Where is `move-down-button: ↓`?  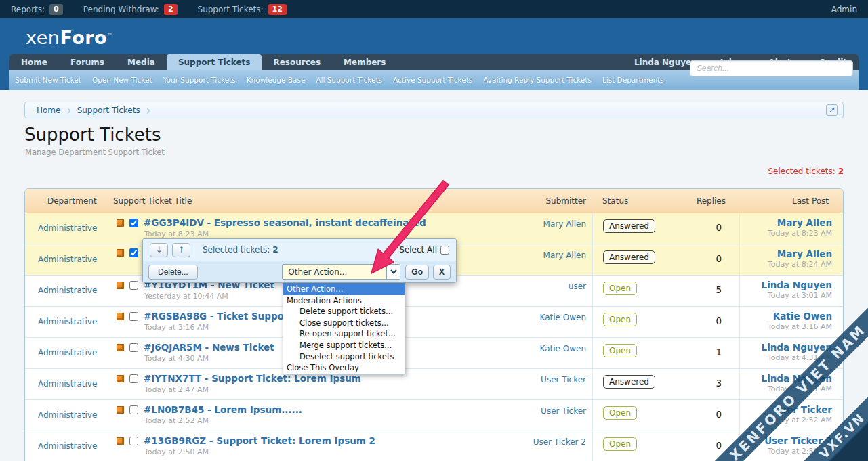 move-down-button: ↓ is located at coordinates (159, 250).